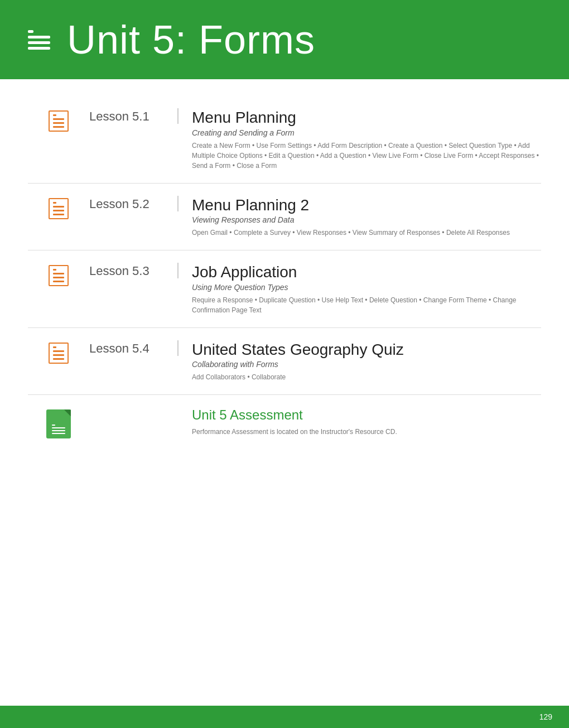 This screenshot has height=728, width=569. Describe the element at coordinates (360, 361) in the screenshot. I see `lesson-content-col-5.4: United States Geography Quiz Collaborati…` at that location.